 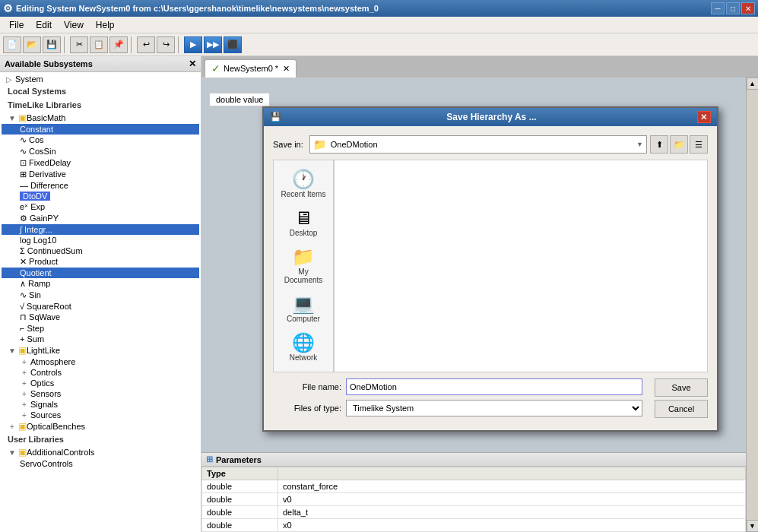 What do you see at coordinates (303, 223) in the screenshot?
I see `sidebar-desktop: 🖥 Desktop` at bounding box center [303, 223].